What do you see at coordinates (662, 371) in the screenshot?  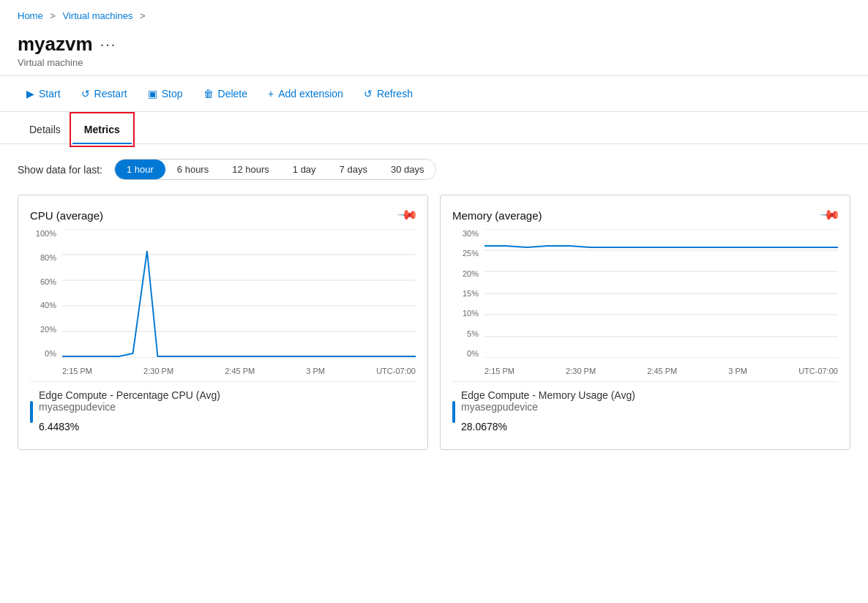 I see `memory-x-axis: 2:15 PM 2:30 PM 2:45 PM 3 PM UTC-07:00` at bounding box center [662, 371].